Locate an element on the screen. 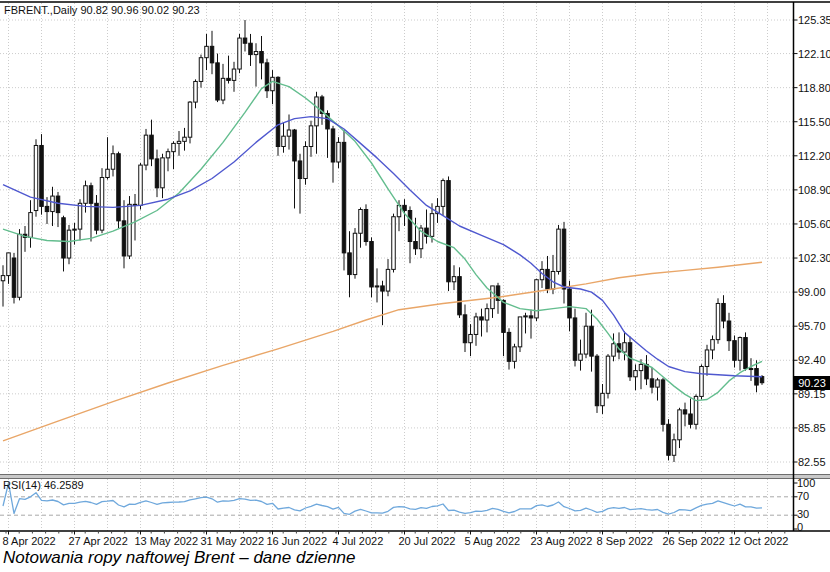 This screenshot has height=572, width=830. chart-caption: Notowania ropy naftowej Brent – dane dzi… is located at coordinates (180, 558).